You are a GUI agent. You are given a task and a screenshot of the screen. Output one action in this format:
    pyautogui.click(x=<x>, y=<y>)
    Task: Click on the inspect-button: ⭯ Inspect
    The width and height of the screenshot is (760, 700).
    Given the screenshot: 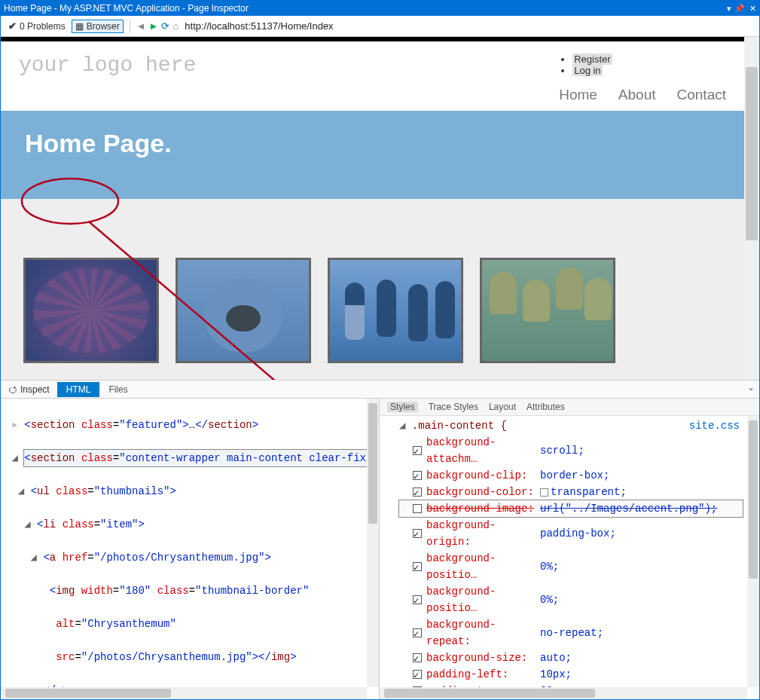 What is the action you would take?
    pyautogui.click(x=29, y=390)
    